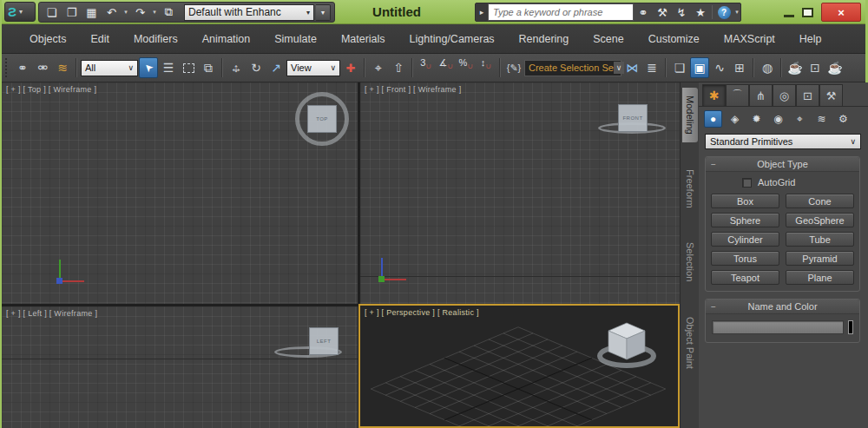  I want to click on ribbon-tab: Modeling, so click(690, 115).